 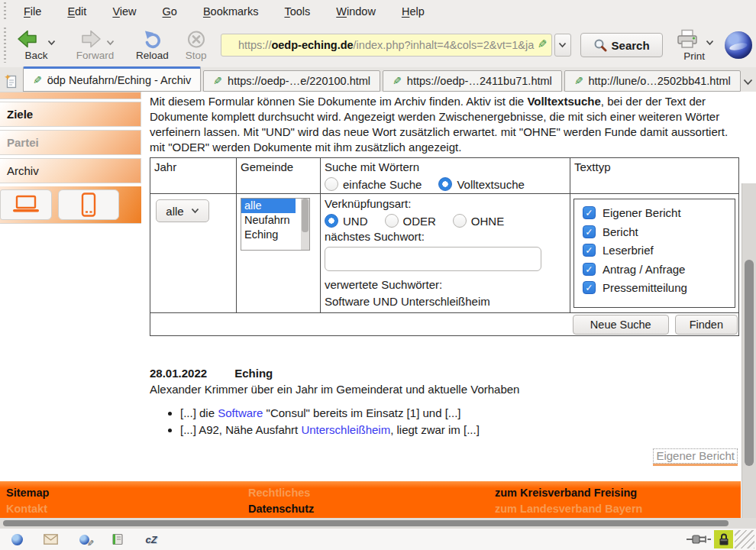 I want to click on toolbar-grip, so click(x=5, y=11).